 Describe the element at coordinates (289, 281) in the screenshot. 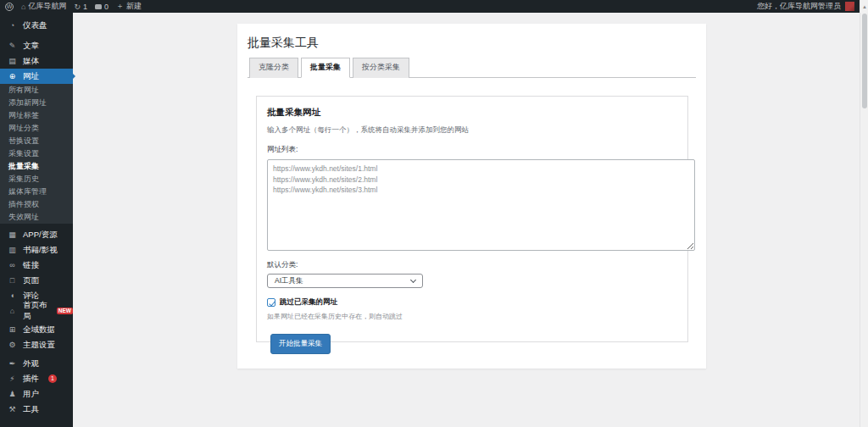

I see `selected-category-value: AI工具集` at that location.